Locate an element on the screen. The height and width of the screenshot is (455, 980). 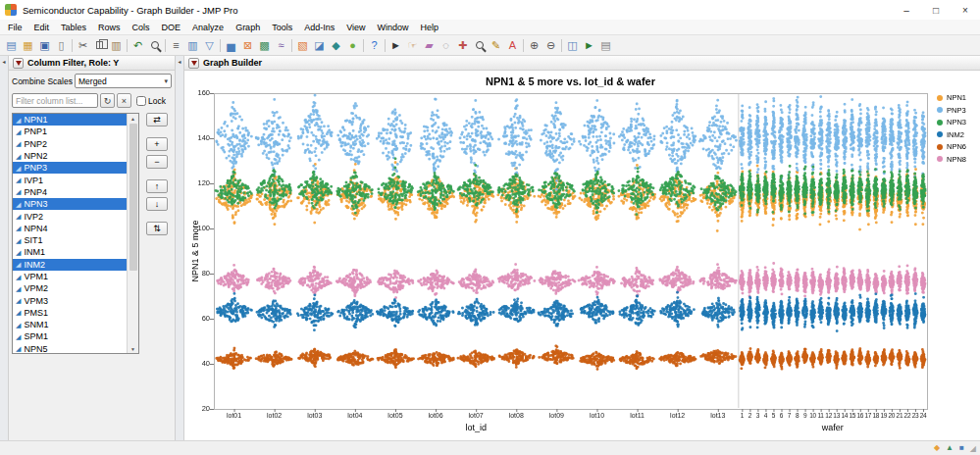
profiler-icon: ≈ is located at coordinates (281, 45).